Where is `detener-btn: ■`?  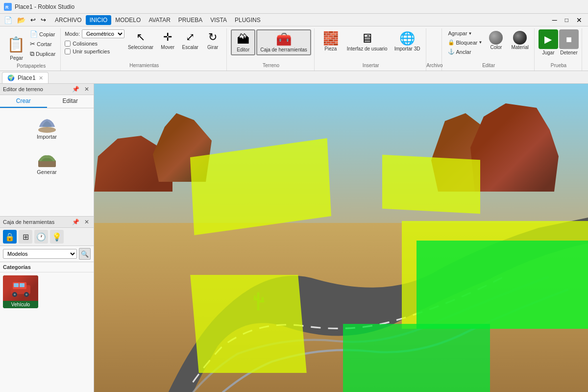 detener-btn: ■ is located at coordinates (569, 39).